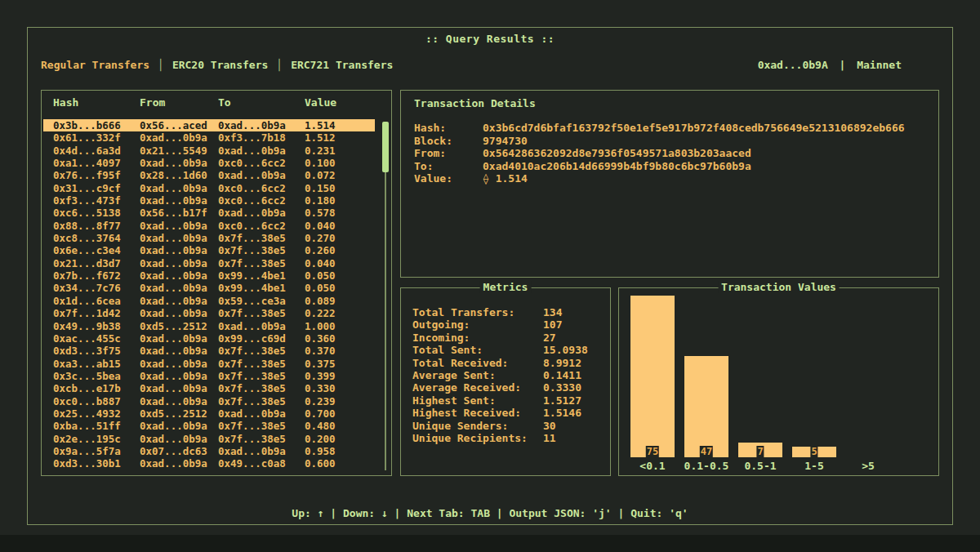 This screenshot has width=980, height=552. Describe the element at coordinates (574, 413) in the screenshot. I see `metric-value: 1.5146` at that location.